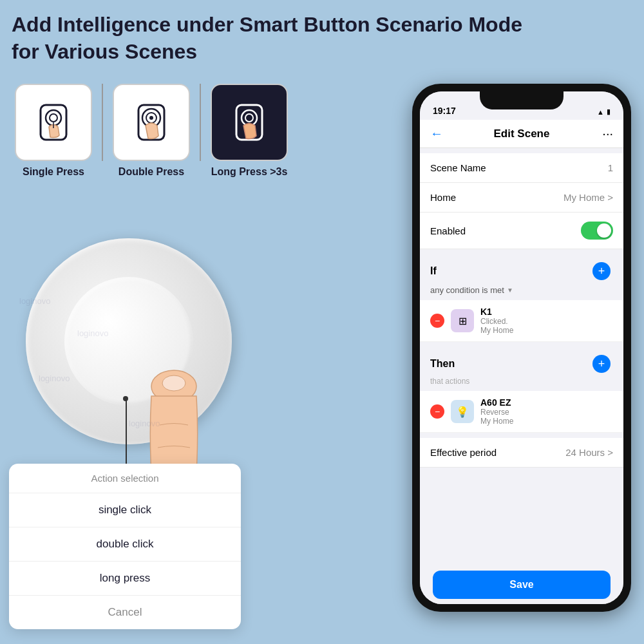  I want to click on effective-period-value: 24 Hours >, so click(589, 452).